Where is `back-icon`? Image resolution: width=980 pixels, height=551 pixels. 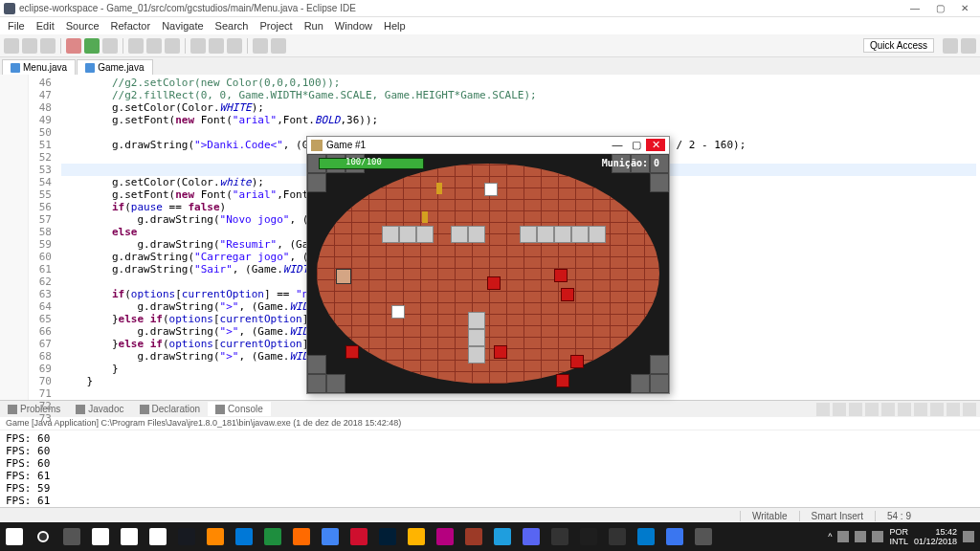 back-icon is located at coordinates (260, 46).